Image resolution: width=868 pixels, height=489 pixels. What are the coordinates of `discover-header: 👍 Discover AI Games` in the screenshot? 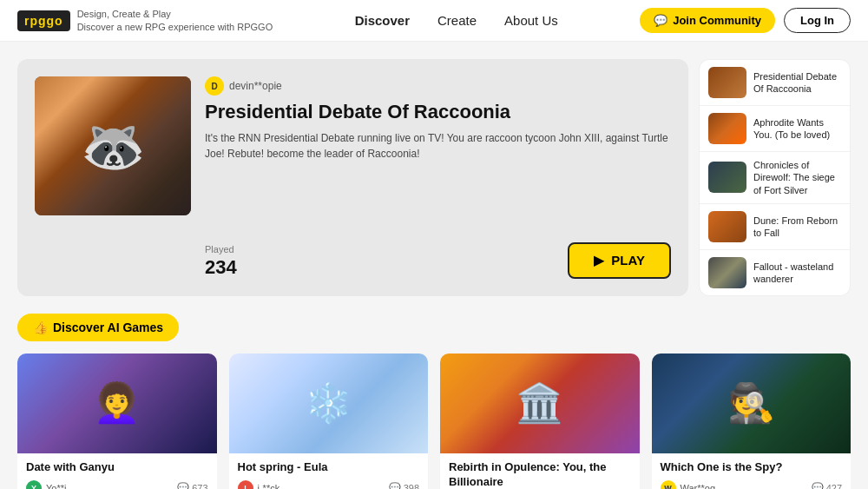 It's located at (434, 327).